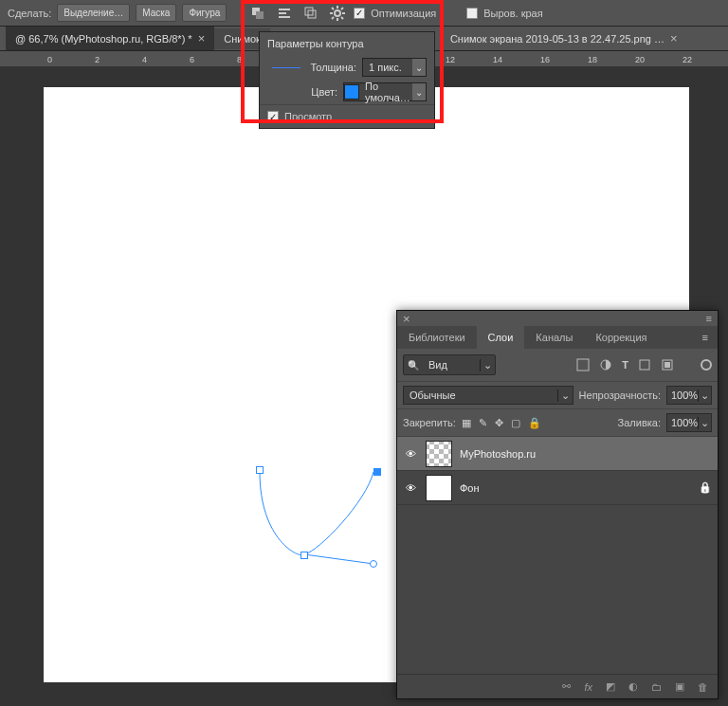 The width and height of the screenshot is (728, 706). Describe the element at coordinates (705, 487) in the screenshot. I see `lock-icon` at that location.